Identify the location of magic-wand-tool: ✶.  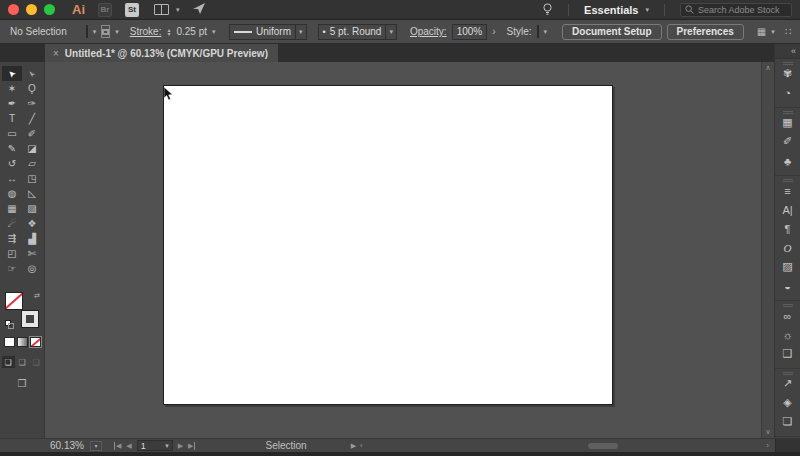
(12, 88).